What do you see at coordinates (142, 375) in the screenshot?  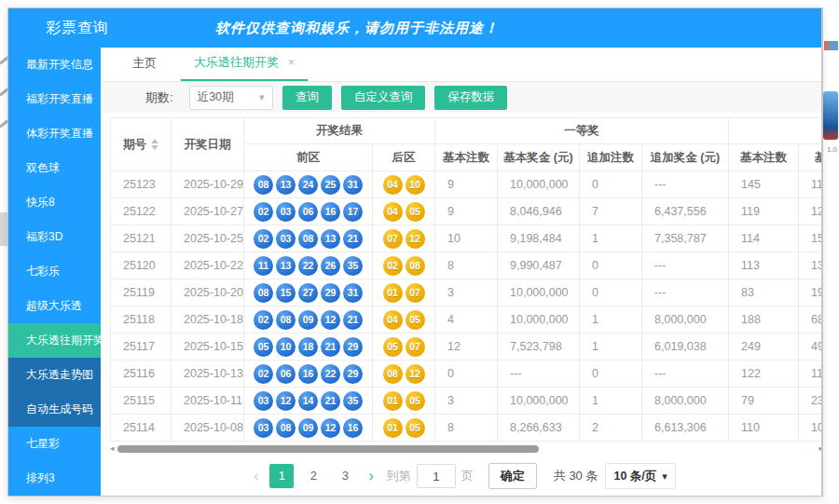 I see `cell-issue: 25116` at bounding box center [142, 375].